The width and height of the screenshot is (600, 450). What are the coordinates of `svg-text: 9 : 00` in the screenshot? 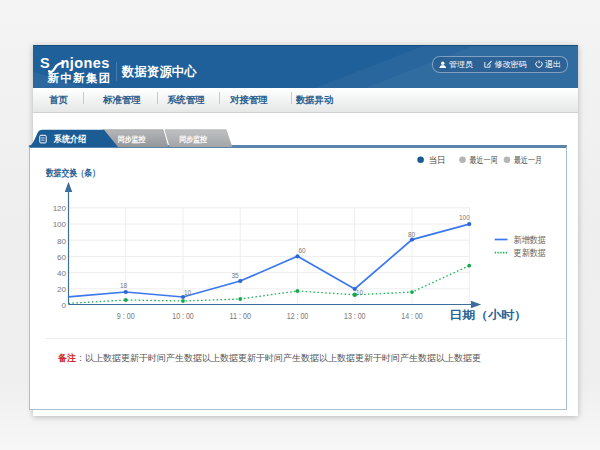 It's located at (126, 316).